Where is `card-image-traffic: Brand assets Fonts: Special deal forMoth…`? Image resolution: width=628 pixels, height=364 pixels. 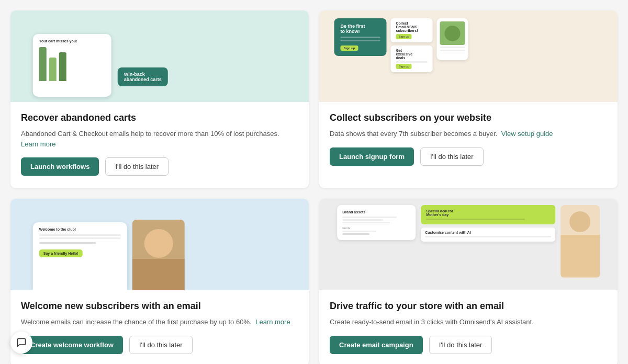
card-image-traffic: Brand assets Fonts: Special deal forMoth… is located at coordinates (468, 245).